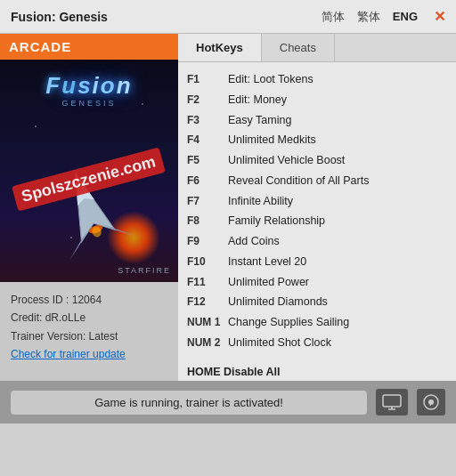  Describe the element at coordinates (208, 343) in the screenshot. I see `hotkey-key: NUM 2` at that location.